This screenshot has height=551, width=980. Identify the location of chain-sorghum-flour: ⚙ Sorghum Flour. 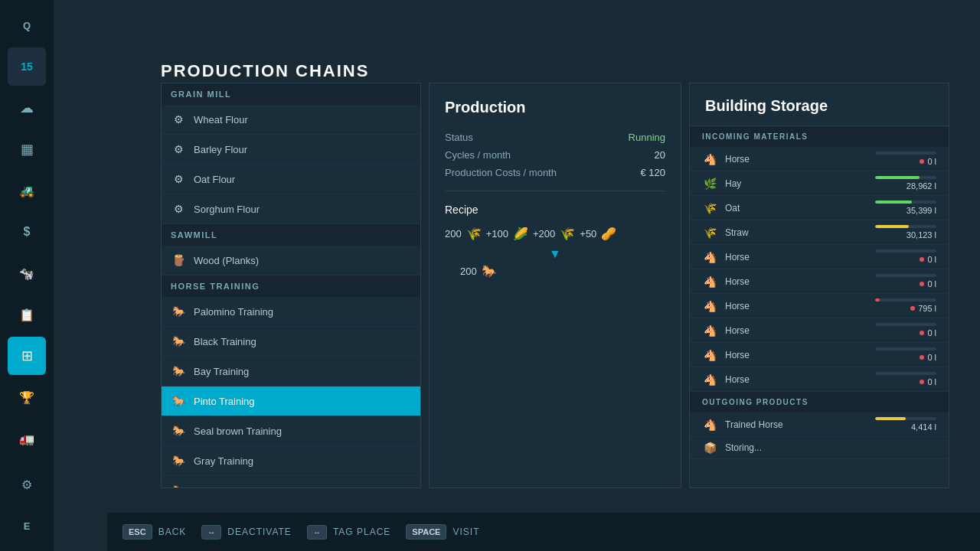
(291, 210).